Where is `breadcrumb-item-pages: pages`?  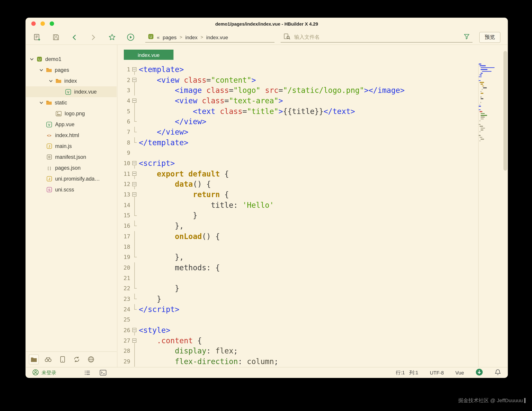
breadcrumb-item-pages: pages is located at coordinates (170, 37).